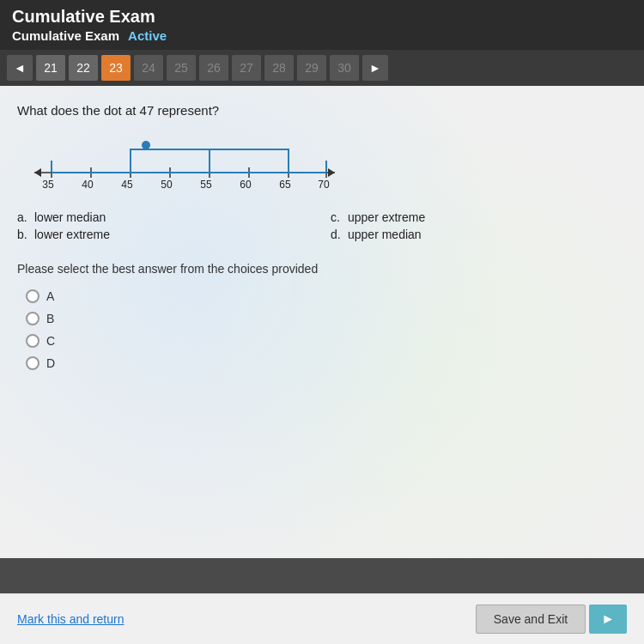  Describe the element at coordinates (326, 330) in the screenshot. I see `radio-group: A B C D` at that location.